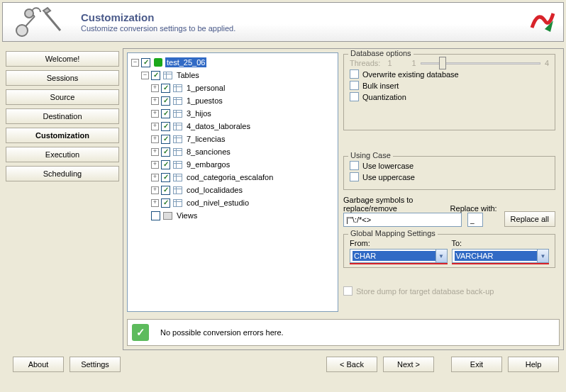  What do you see at coordinates (348, 291) in the screenshot?
I see `store-dump-checkbox` at bounding box center [348, 291].